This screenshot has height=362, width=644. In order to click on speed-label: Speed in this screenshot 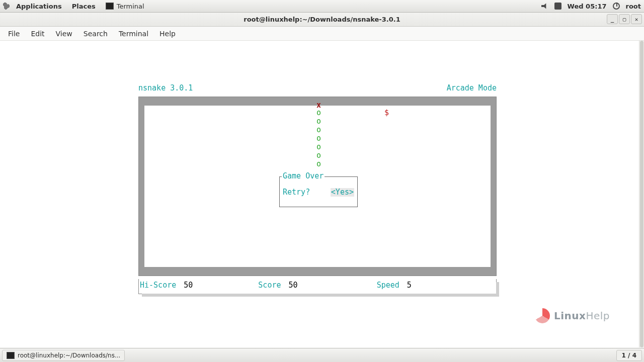, I will do `click(388, 285)`.